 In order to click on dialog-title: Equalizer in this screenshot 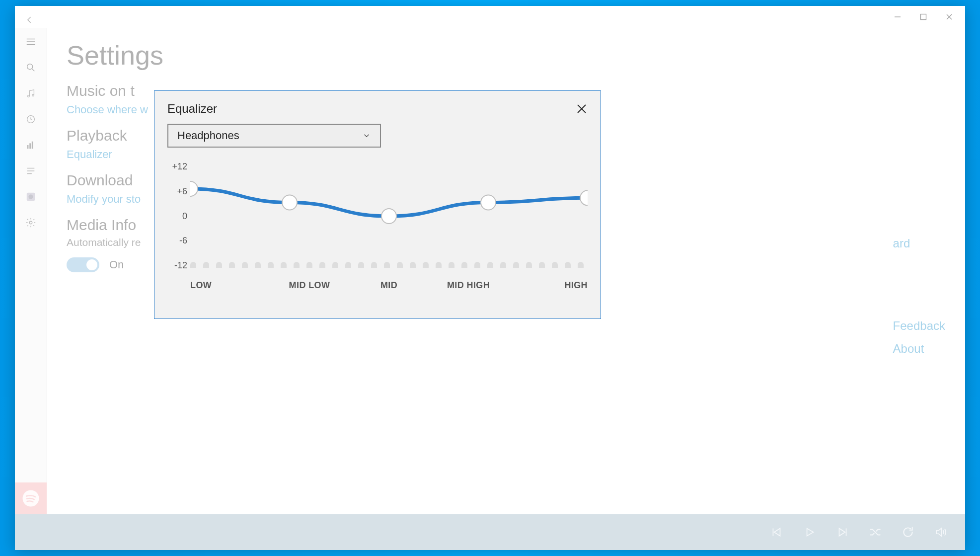, I will do `click(192, 109)`.